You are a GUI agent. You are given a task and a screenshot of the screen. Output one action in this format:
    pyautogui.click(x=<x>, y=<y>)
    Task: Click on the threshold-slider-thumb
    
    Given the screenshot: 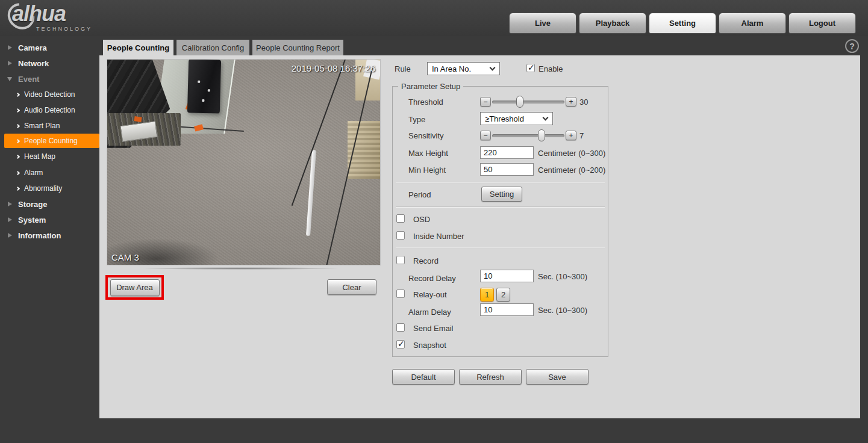 What is the action you would take?
    pyautogui.click(x=520, y=102)
    